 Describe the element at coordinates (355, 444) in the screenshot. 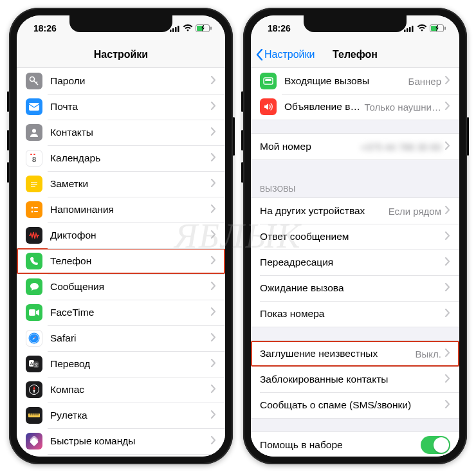

I see `settings-row: Помощь в наборе` at that location.